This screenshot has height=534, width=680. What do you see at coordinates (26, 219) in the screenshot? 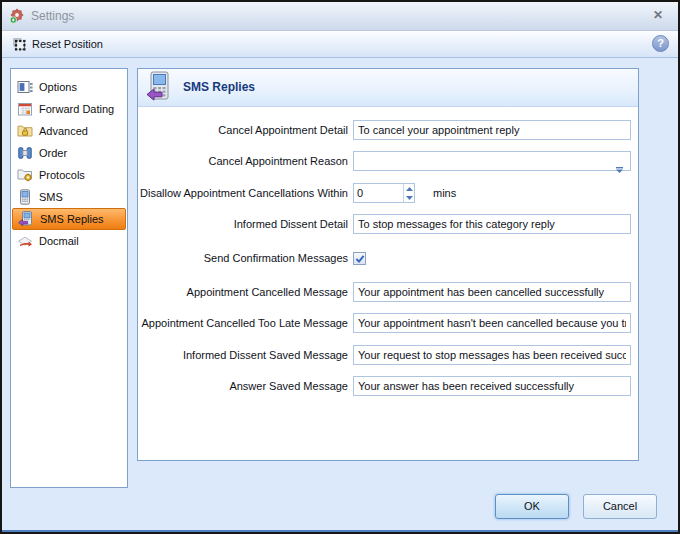
I see `phone-reply-icon` at bounding box center [26, 219].